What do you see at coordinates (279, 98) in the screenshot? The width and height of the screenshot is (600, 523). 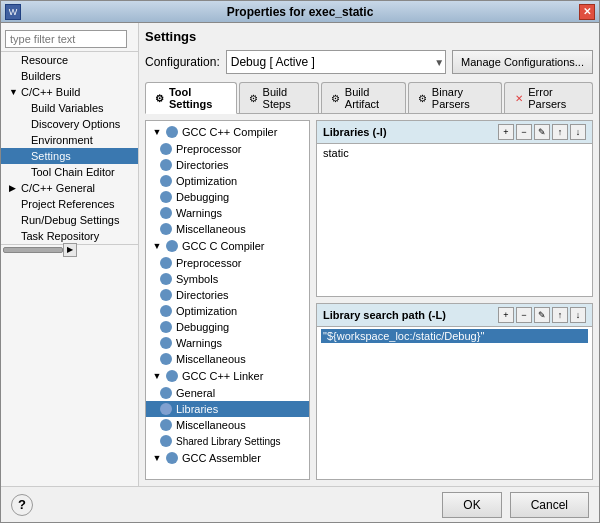 I see `tab-build-steps: ⚙ Build Steps` at bounding box center [279, 98].